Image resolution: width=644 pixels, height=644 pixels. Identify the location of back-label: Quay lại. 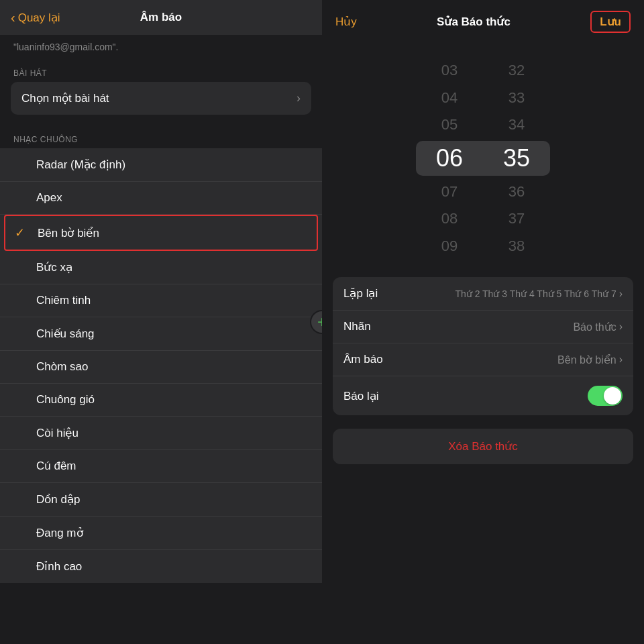
(39, 17).